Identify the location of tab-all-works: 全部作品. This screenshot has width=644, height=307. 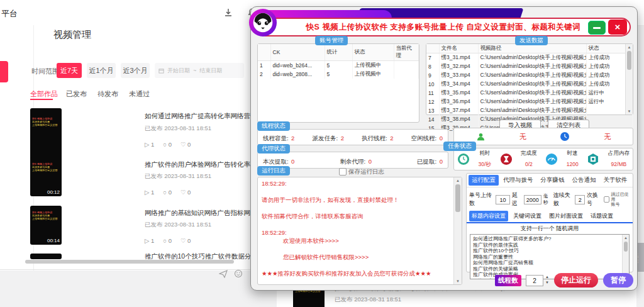
(44, 94).